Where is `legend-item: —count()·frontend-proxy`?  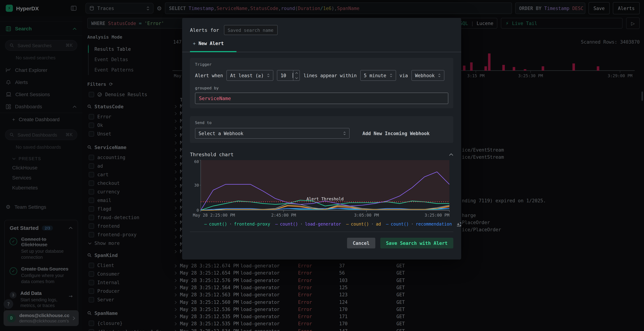 legend-item: —count()·frontend-proxy is located at coordinates (237, 224).